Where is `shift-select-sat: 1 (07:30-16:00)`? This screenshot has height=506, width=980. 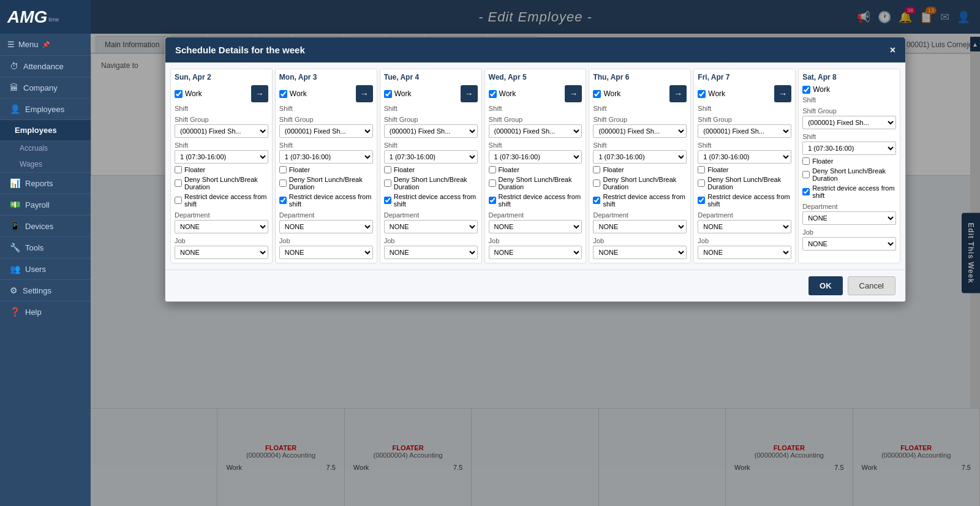
shift-select-sat: 1 (07:30-16:00) is located at coordinates (849, 148).